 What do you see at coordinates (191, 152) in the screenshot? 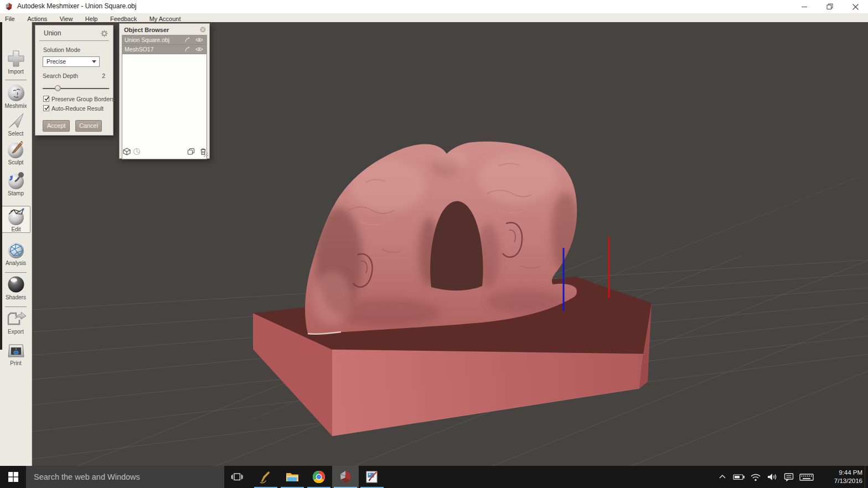
I see `duplicate-icon` at bounding box center [191, 152].